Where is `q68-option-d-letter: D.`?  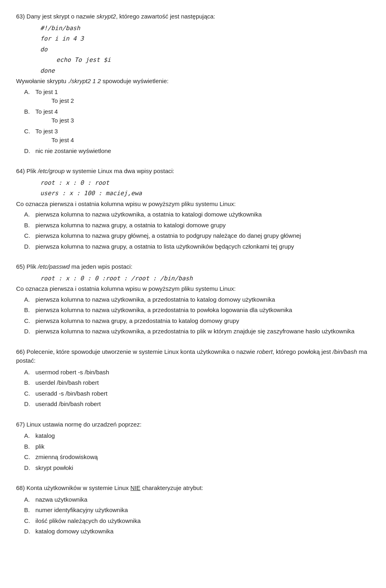
q68-option-d-letter: D. is located at coordinates (30, 532).